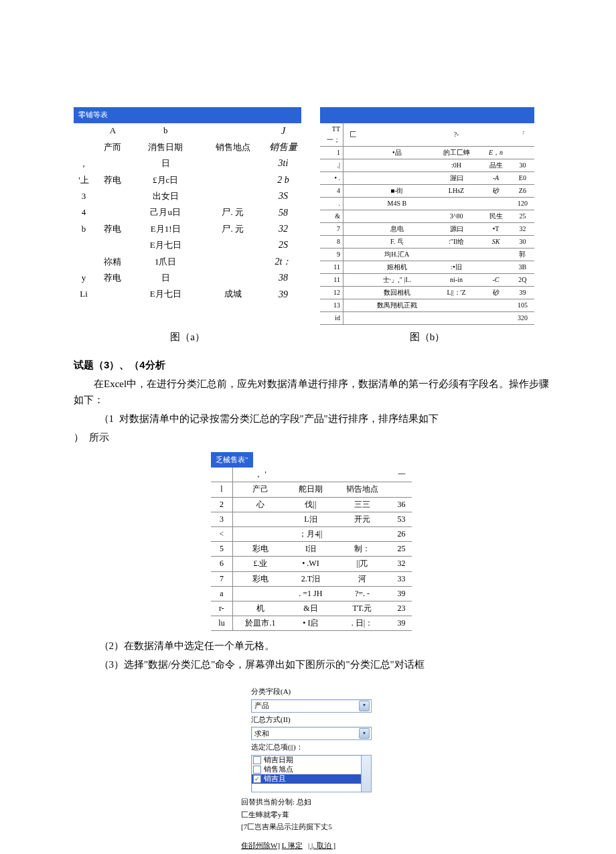 The height and width of the screenshot is (854, 616). I want to click on list-items: 销吉日期 销售旭点 ✓ 销吉且, so click(311, 774).